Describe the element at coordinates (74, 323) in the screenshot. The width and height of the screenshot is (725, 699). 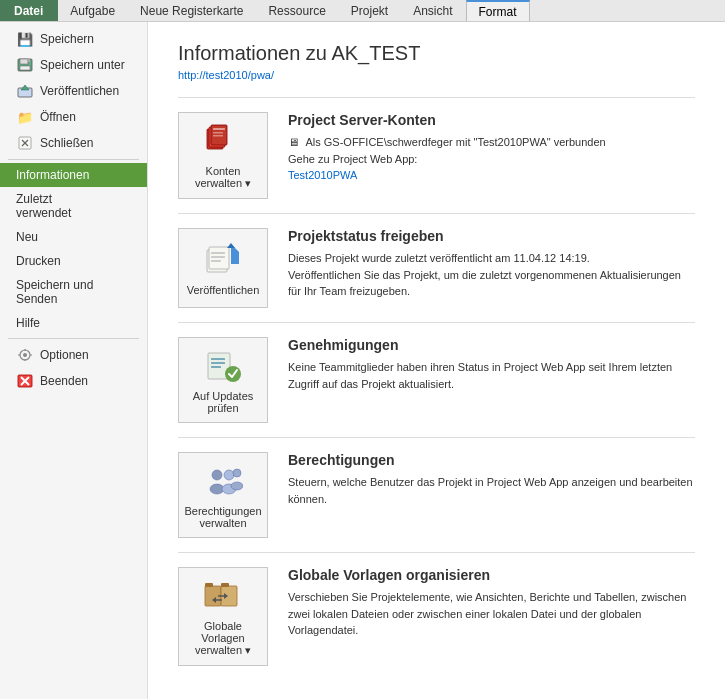
I see `sidebar-item-hilfe: Hilfe` at that location.